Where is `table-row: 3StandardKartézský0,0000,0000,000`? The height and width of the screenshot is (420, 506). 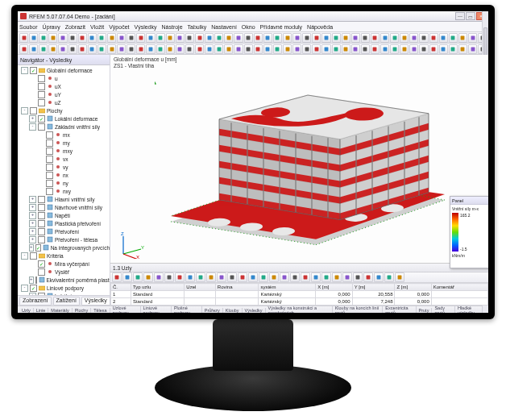
table-row: 3StandardKartézský0,0000,0000,000 is located at coordinates (300, 306).